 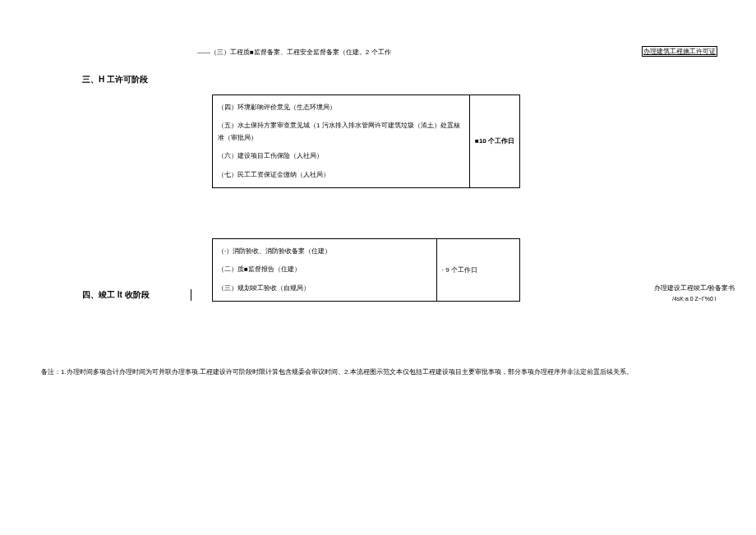 What do you see at coordinates (294, 53) in the screenshot?
I see `stage-2-item-text: ——（三）工程质■监督备案、工程安全监督备案（住建。2 个工作` at bounding box center [294, 53].